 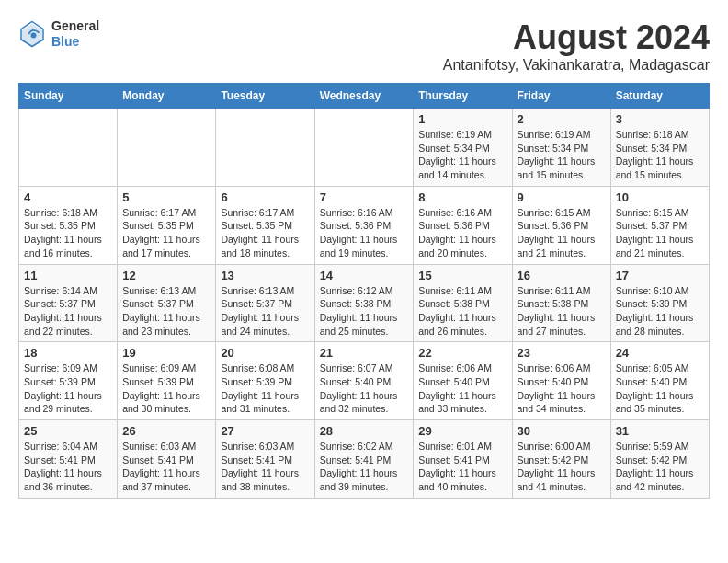 What do you see at coordinates (68, 224) in the screenshot?
I see `day-cell: 4Sunrise: 6:18 AMSunset: 5:35 PMDaylight…` at bounding box center [68, 224].